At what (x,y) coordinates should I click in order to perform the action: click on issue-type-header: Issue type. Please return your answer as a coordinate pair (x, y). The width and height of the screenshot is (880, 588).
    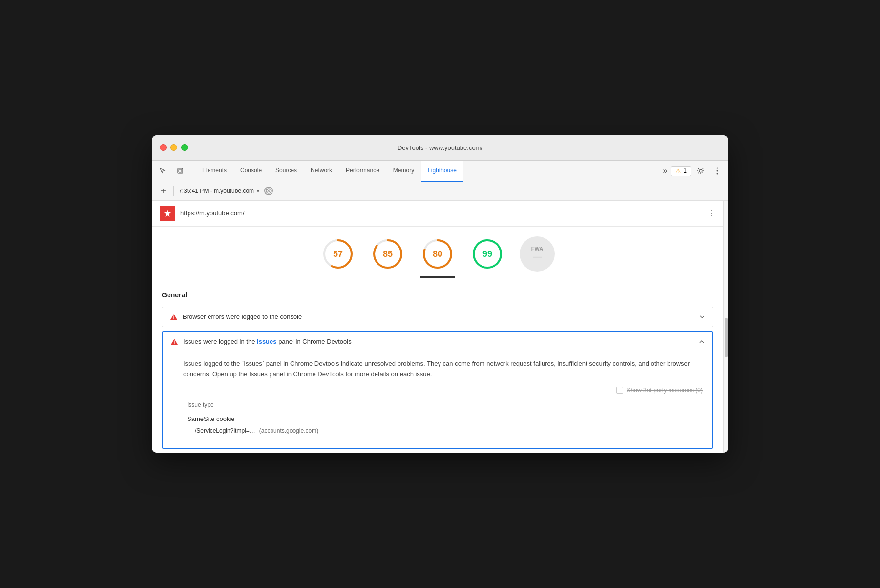
    Looking at the image, I should click on (443, 405).